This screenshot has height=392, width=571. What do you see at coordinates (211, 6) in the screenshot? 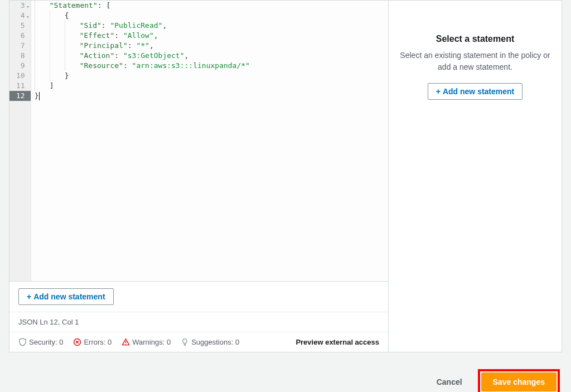
I see `code-line: "Statement": [` at bounding box center [211, 6].